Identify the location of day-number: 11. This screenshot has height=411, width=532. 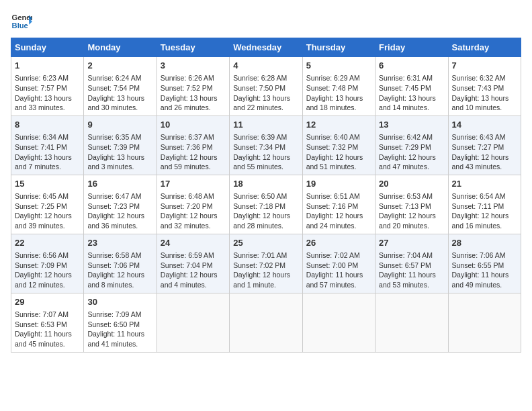
(266, 125).